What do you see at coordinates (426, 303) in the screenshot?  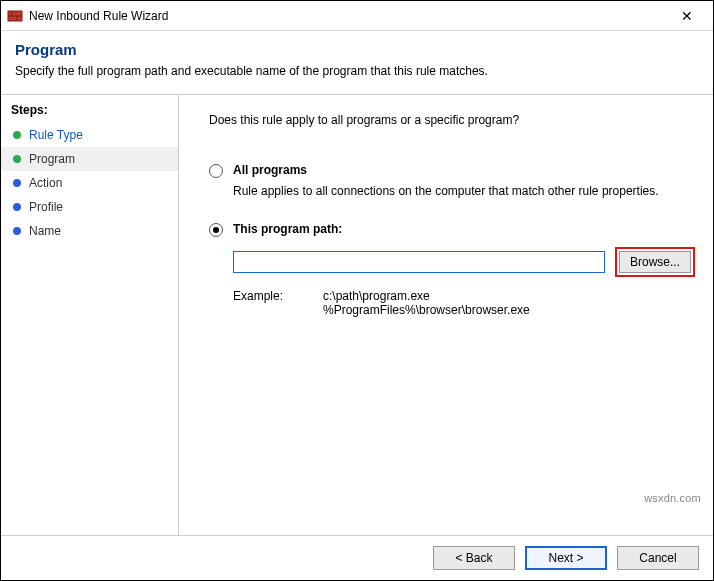 I see `example-paths: c:\path\program.exe %ProgramFiles%\brows…` at bounding box center [426, 303].